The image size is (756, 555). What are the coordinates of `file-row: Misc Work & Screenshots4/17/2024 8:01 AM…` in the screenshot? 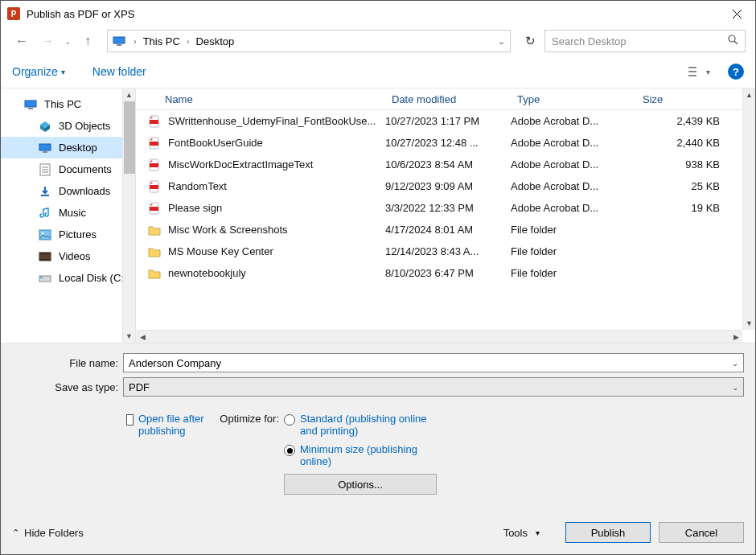 It's located at (439, 230).